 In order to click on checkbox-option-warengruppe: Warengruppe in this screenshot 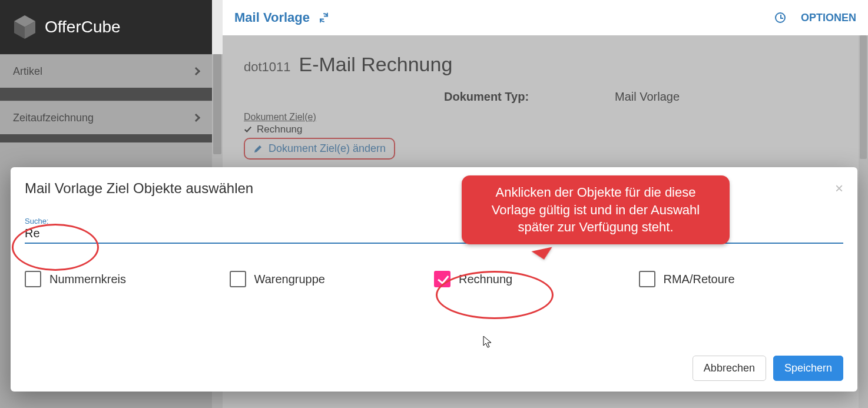, I will do `click(332, 279)`.